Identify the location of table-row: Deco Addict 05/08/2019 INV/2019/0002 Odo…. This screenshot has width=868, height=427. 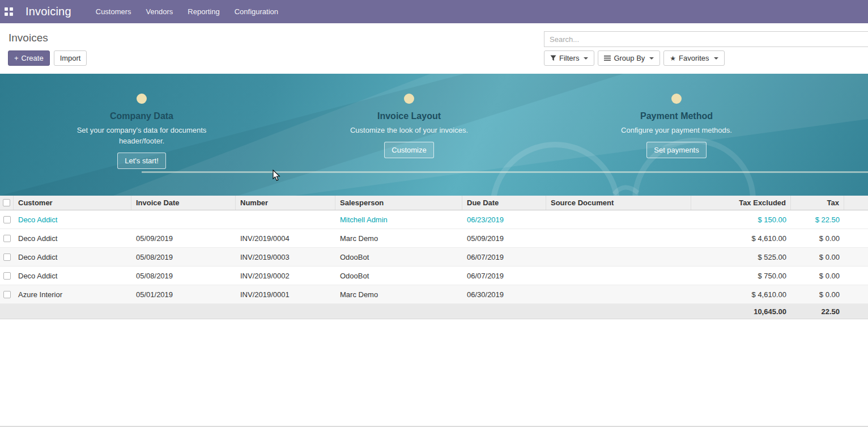
(434, 276).